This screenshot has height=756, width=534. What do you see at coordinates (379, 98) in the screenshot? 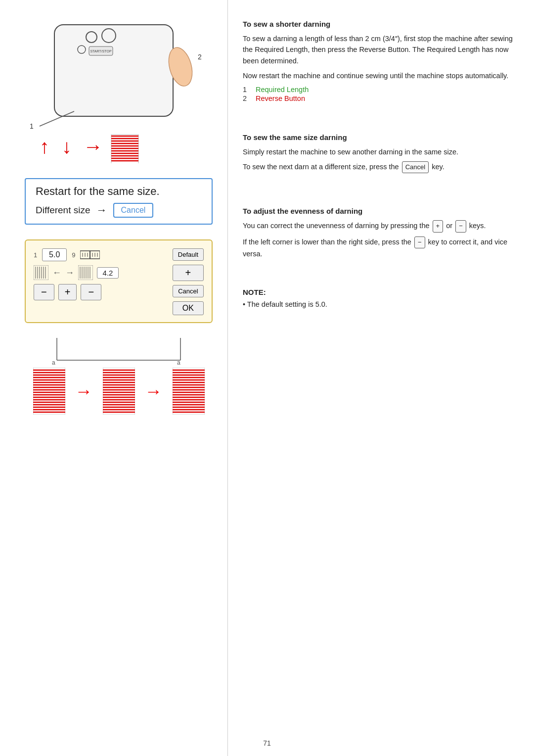
I see `list-item-2: 2 Reverse Button` at bounding box center [379, 98].